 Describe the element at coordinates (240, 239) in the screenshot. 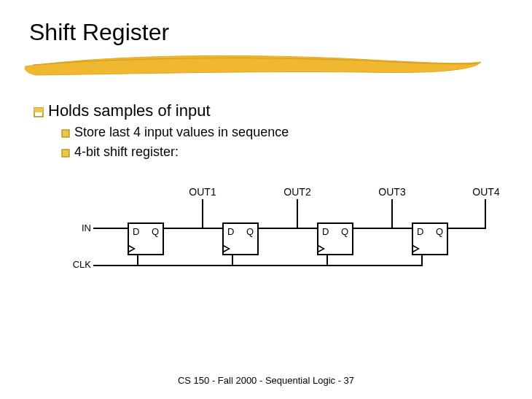

I see `flipflop-2: D Q` at that location.